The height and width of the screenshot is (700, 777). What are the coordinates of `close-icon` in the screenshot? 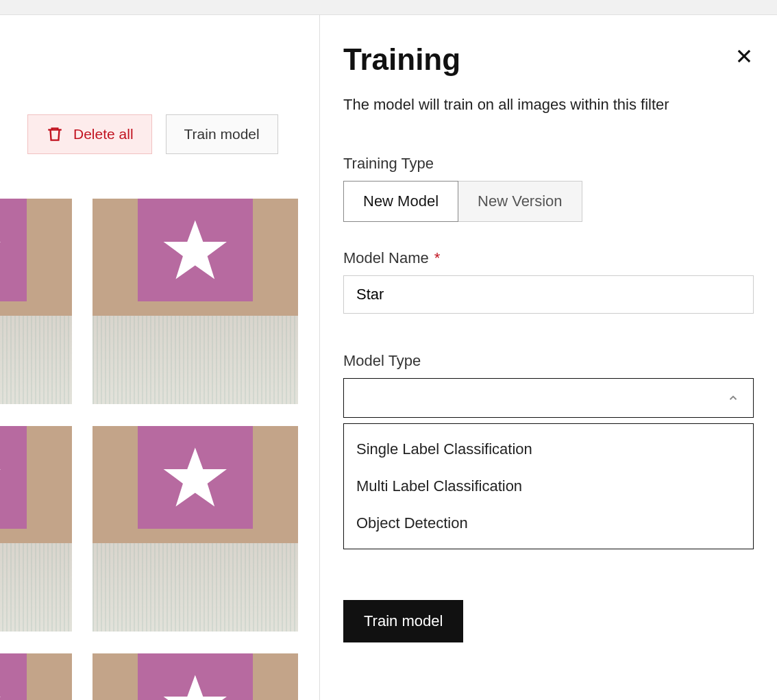 It's located at (744, 56).